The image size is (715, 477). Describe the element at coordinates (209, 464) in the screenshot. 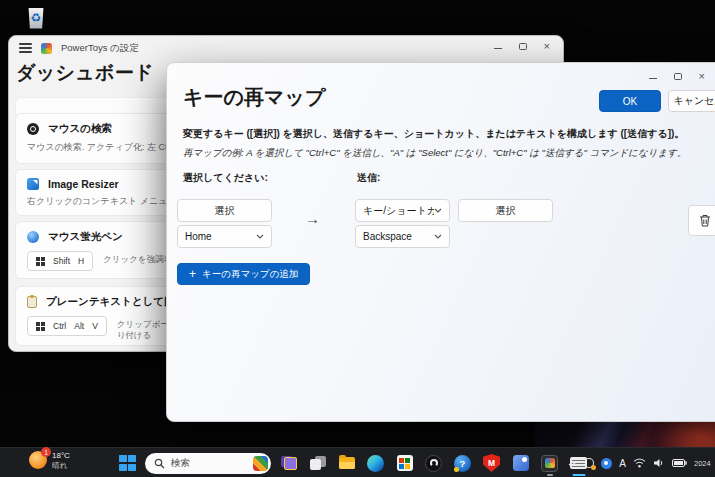

I see `search-placeholder: 検索` at that location.